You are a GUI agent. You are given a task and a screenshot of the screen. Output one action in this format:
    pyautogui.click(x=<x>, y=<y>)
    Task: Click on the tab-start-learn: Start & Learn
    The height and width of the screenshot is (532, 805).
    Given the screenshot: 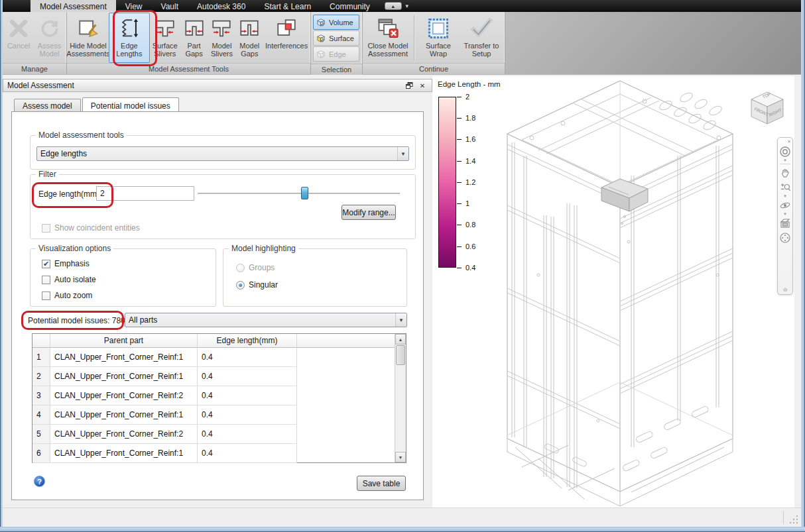 What is the action you would take?
    pyautogui.click(x=288, y=6)
    